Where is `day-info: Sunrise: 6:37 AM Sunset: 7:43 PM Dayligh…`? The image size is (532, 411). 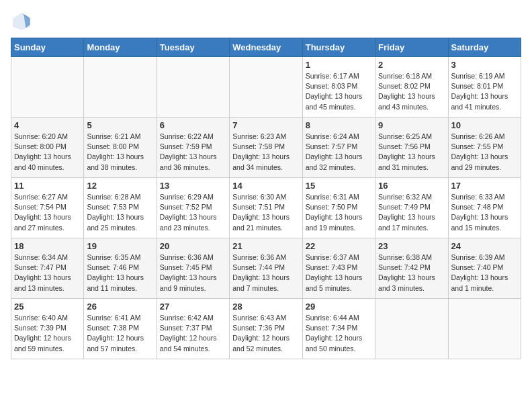 day-info: Sunrise: 6:37 AM Sunset: 7:43 PM Dayligh… is located at coordinates (339, 273).